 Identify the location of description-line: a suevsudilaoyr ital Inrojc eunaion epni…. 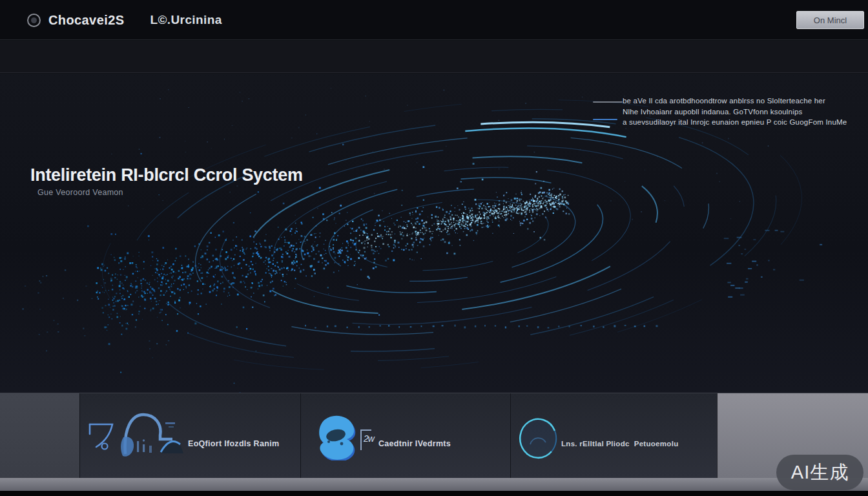
(730, 123).